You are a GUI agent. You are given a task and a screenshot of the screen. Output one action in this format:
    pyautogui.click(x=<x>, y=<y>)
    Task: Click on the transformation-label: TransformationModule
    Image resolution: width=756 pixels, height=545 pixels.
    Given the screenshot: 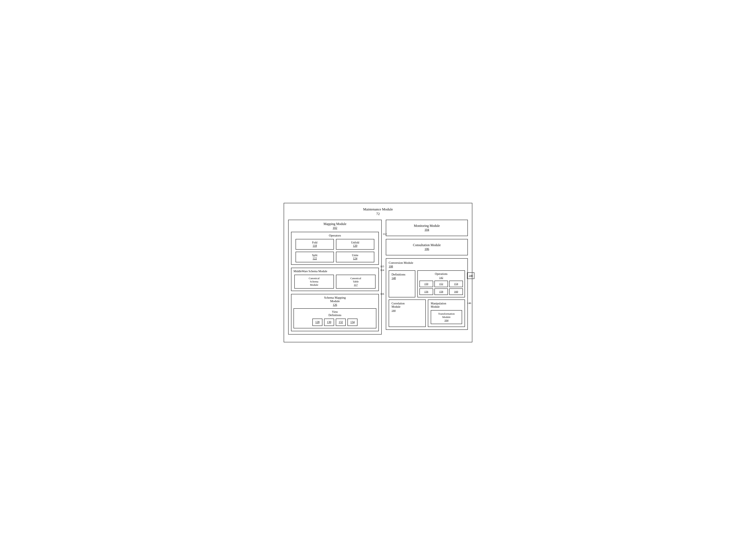 What is the action you would take?
    pyautogui.click(x=446, y=315)
    